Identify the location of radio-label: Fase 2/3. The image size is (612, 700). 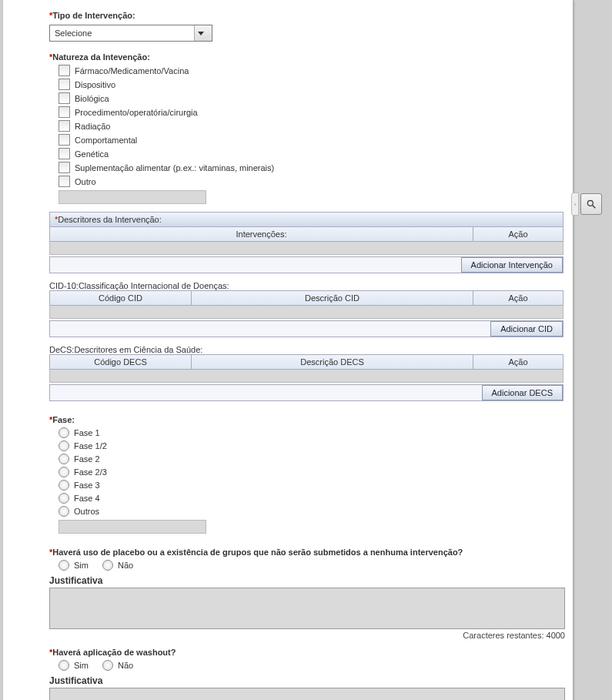
(91, 472).